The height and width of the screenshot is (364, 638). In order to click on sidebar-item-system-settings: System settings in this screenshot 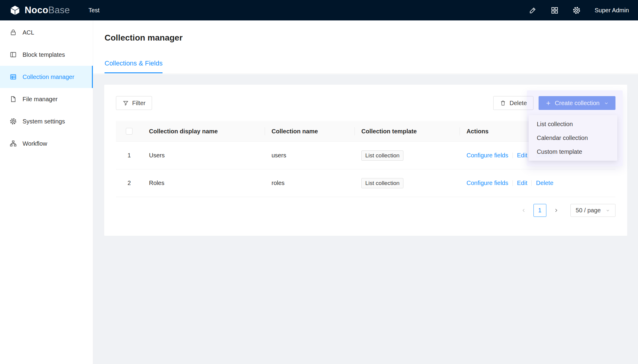, I will do `click(46, 121)`.